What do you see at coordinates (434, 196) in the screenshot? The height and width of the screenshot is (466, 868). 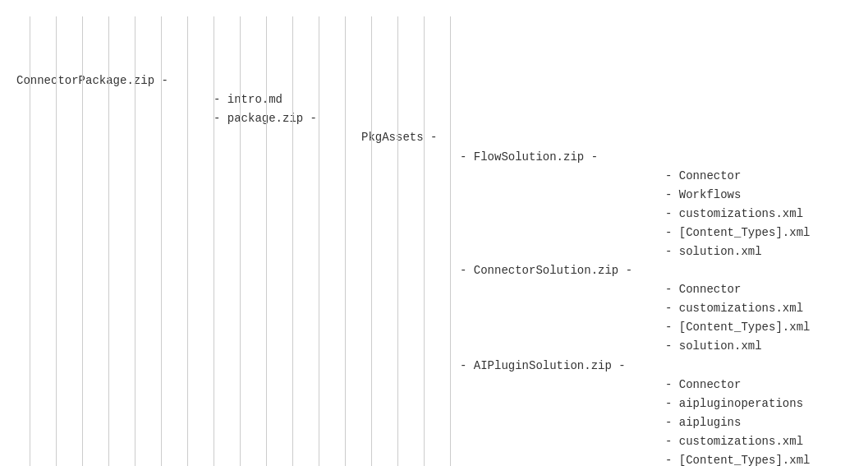 I see `tree-line: - Workflows` at bounding box center [434, 196].